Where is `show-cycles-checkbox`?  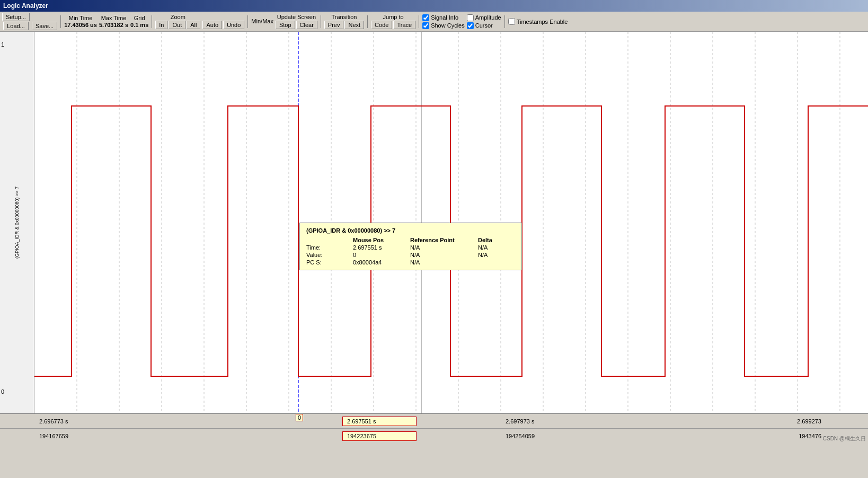
show-cycles-checkbox is located at coordinates (426, 25).